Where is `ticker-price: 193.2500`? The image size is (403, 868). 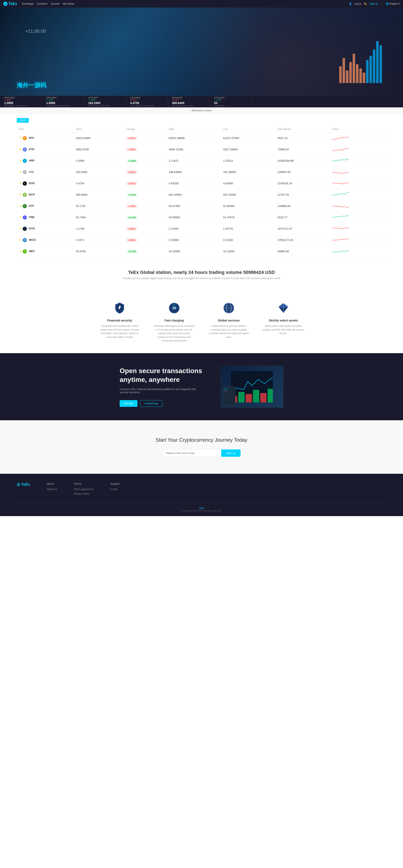
ticker-price: 193.2500 is located at coordinates (105, 103).